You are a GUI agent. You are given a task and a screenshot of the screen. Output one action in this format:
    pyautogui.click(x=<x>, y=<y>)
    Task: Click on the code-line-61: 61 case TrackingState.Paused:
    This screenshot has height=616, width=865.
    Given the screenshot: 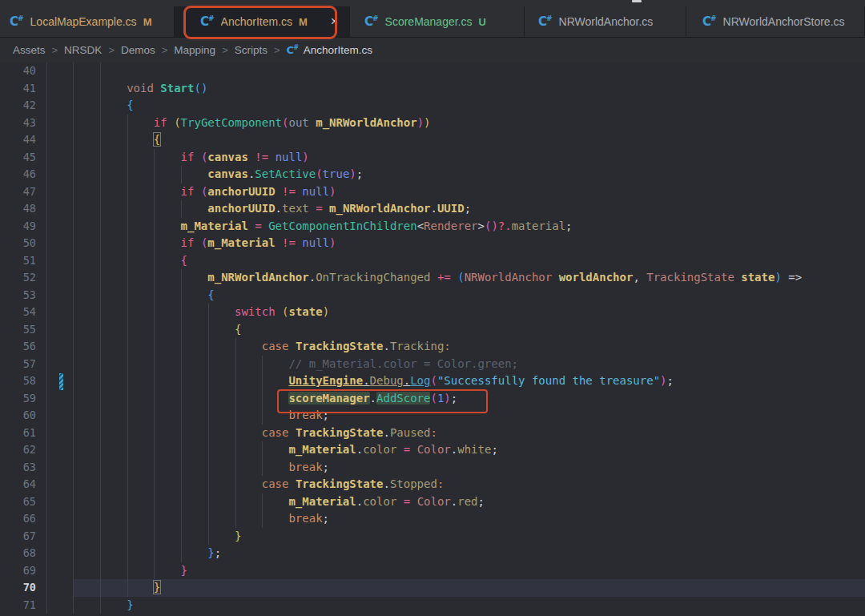 What is the action you would take?
    pyautogui.click(x=432, y=433)
    